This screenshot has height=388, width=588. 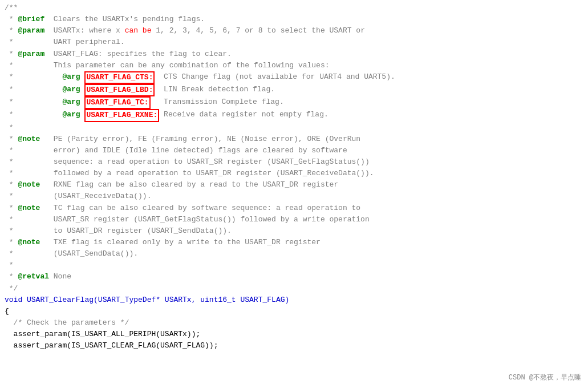 What do you see at coordinates (11, 8) in the screenshot?
I see `line-text: /**` at bounding box center [11, 8].